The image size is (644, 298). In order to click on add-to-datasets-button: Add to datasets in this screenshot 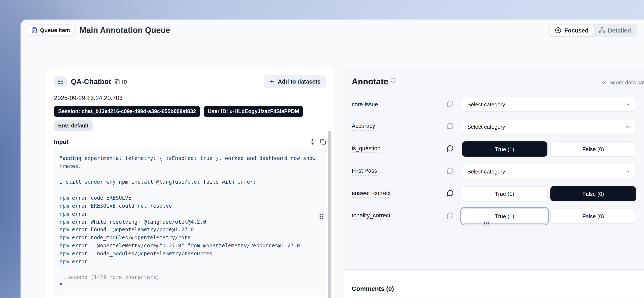, I will do `click(295, 82)`.